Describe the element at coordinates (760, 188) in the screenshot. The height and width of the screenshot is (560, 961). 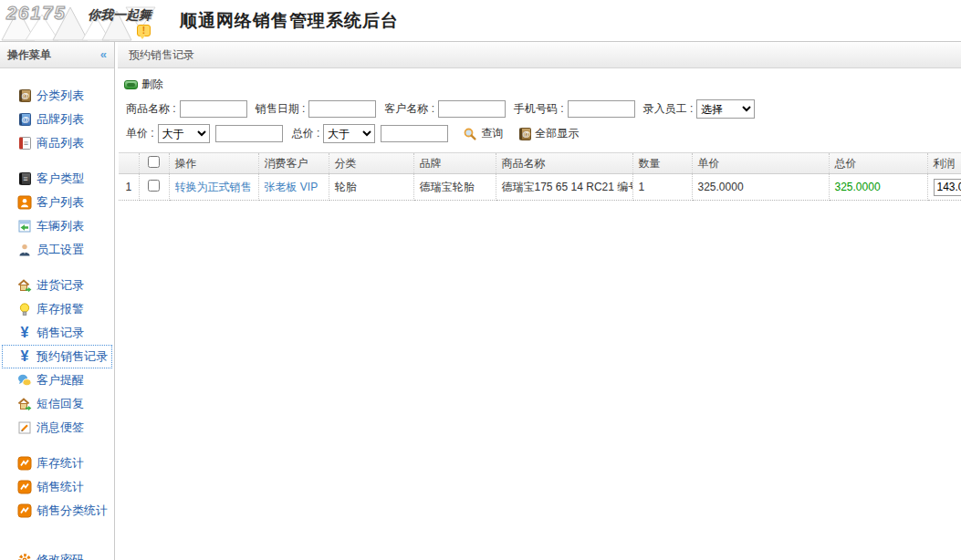
I see `unit-price-cell: 325.0000` at that location.